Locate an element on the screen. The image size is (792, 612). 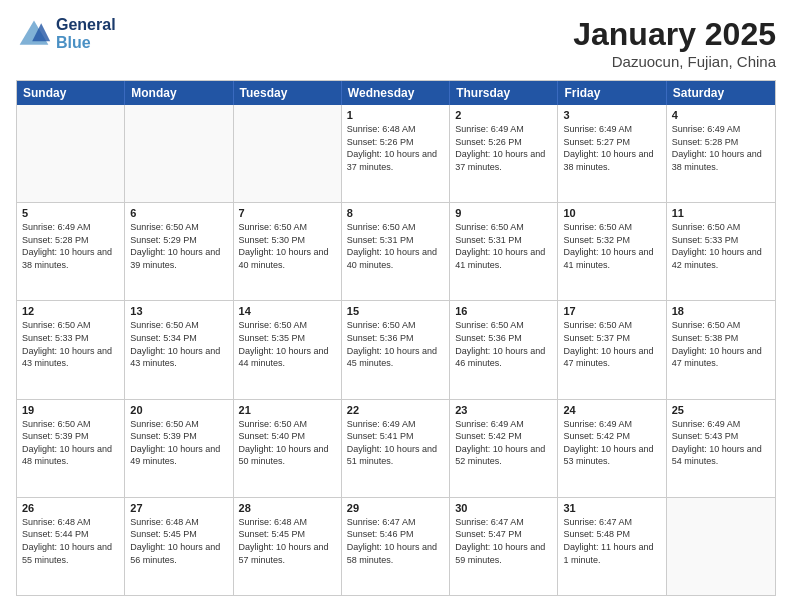
day-info: Sunrise: 6:48 AM Sunset: 5:44 PM Dayligh… is located at coordinates (70, 541).